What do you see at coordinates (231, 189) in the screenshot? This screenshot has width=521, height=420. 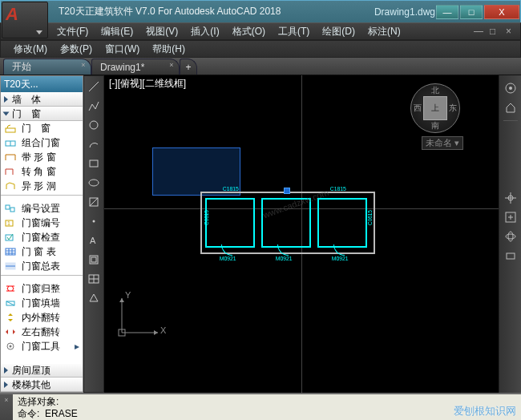 I see `window-label: C1815` at bounding box center [231, 189].